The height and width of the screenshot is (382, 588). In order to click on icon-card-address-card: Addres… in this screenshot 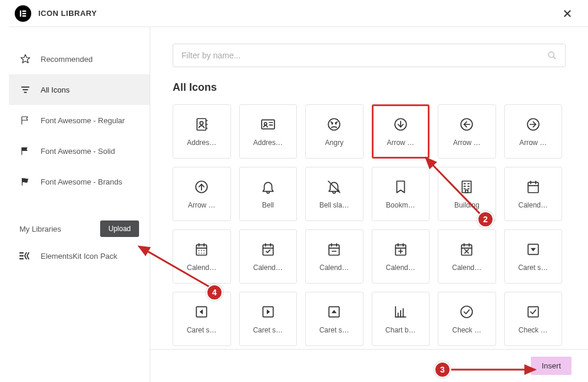, I will do `click(269, 131)`.